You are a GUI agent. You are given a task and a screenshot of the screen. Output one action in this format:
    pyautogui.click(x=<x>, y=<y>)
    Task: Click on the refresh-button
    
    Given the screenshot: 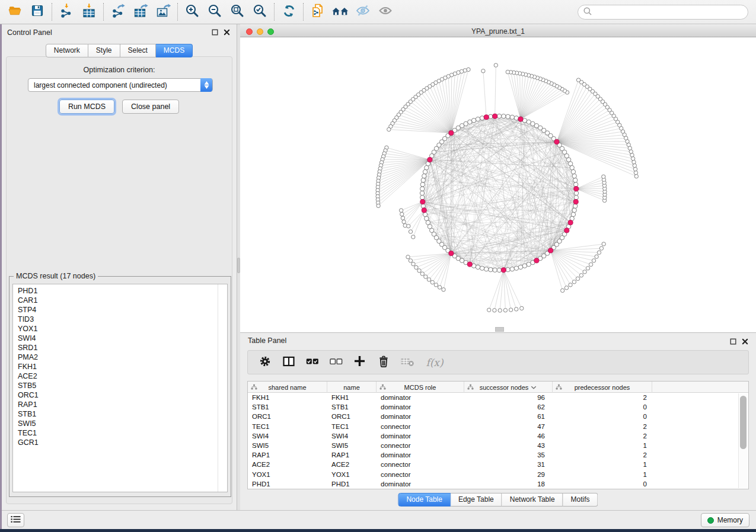 What is the action you would take?
    pyautogui.click(x=289, y=12)
    